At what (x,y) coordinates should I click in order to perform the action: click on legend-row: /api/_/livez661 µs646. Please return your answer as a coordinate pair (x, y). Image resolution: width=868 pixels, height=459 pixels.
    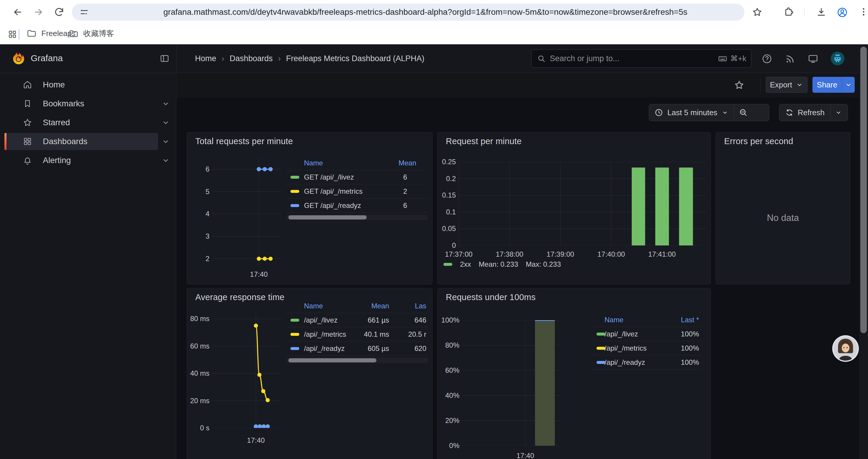
    Looking at the image, I should click on (357, 320).